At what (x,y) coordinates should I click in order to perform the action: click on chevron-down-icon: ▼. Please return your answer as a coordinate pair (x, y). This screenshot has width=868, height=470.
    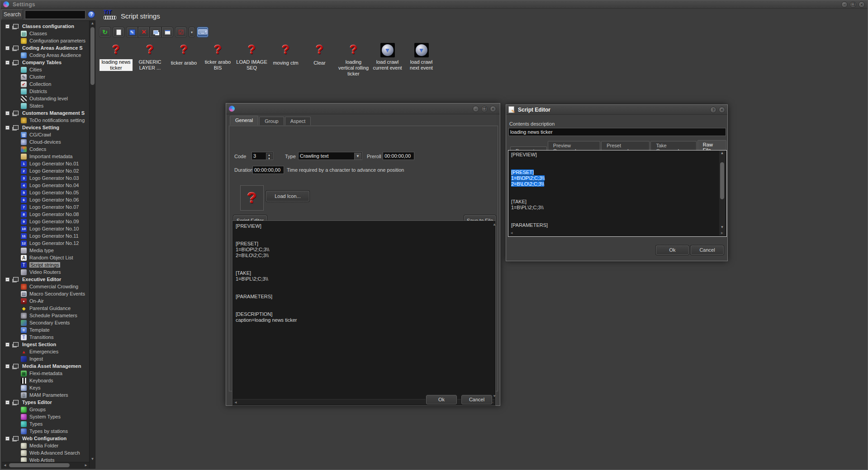
    Looking at the image, I should click on (358, 156).